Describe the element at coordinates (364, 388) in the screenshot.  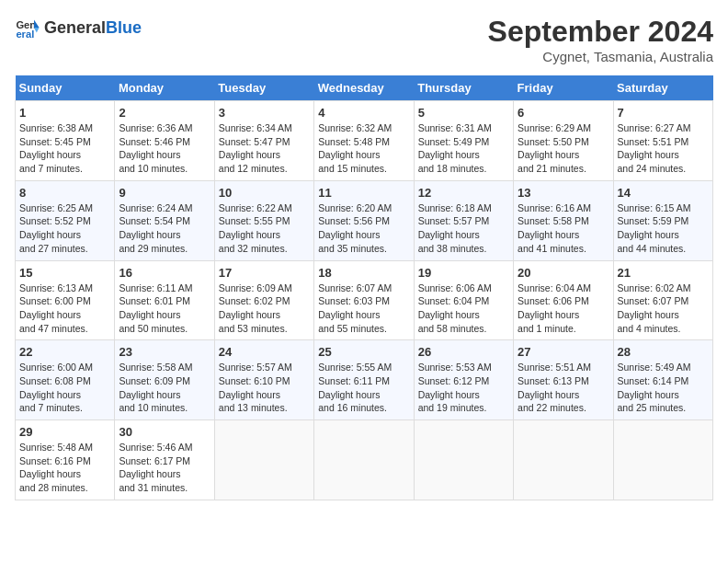
I see `day-info: Sunrise: 5:55 AMSunset: 6:11 PMDaylight …` at that location.